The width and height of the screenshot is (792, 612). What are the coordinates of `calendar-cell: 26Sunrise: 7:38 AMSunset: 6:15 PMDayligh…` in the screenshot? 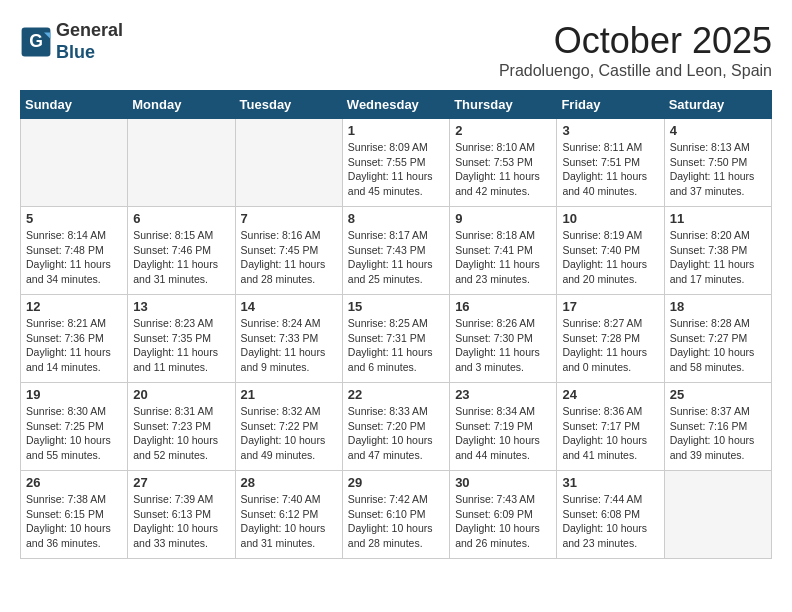 It's located at (74, 515).